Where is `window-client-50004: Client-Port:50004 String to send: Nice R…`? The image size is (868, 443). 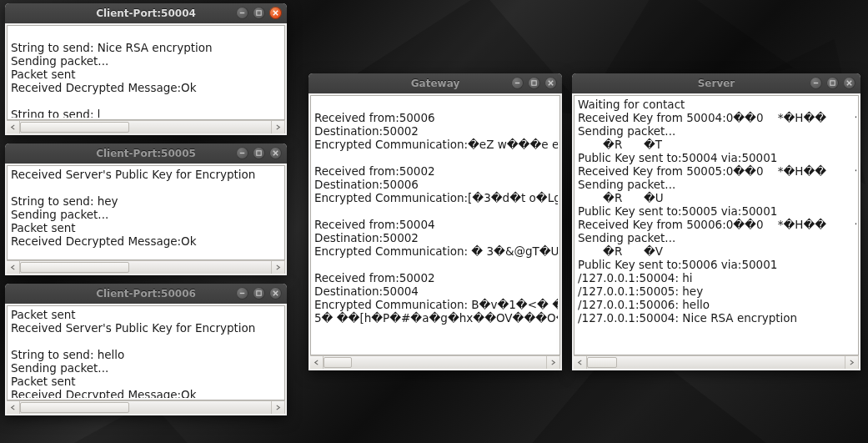
window-client-50004: Client-Port:50004 String to send: Nice R… is located at coordinates (146, 69).